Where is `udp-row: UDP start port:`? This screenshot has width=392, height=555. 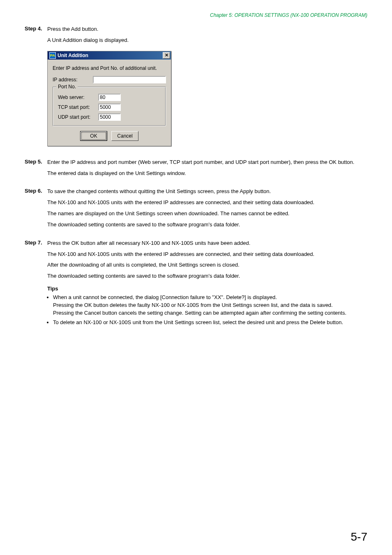 udp-row: UDP start port: is located at coordinates (110, 117).